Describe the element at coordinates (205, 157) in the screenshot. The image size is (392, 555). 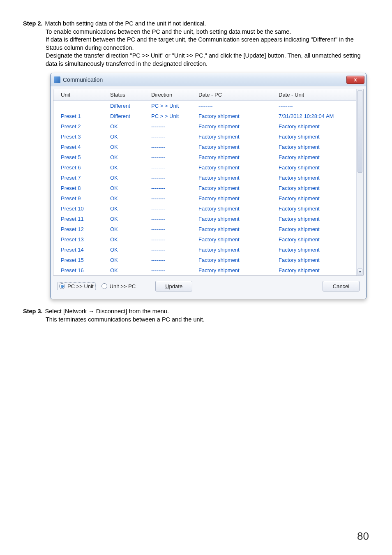
I see `table-row: Preset 5OK--------Factory shipmentFactor…` at that location.